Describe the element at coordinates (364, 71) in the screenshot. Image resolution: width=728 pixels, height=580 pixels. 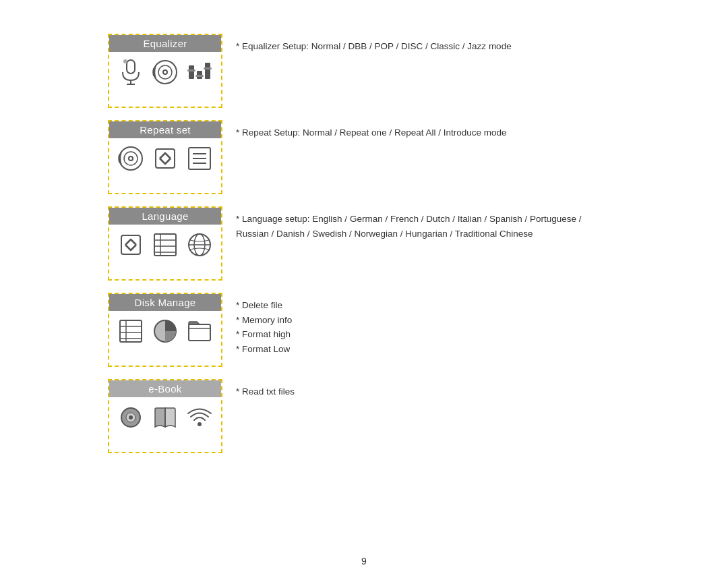
I see `equalizer-row: Equalizer` at that location.